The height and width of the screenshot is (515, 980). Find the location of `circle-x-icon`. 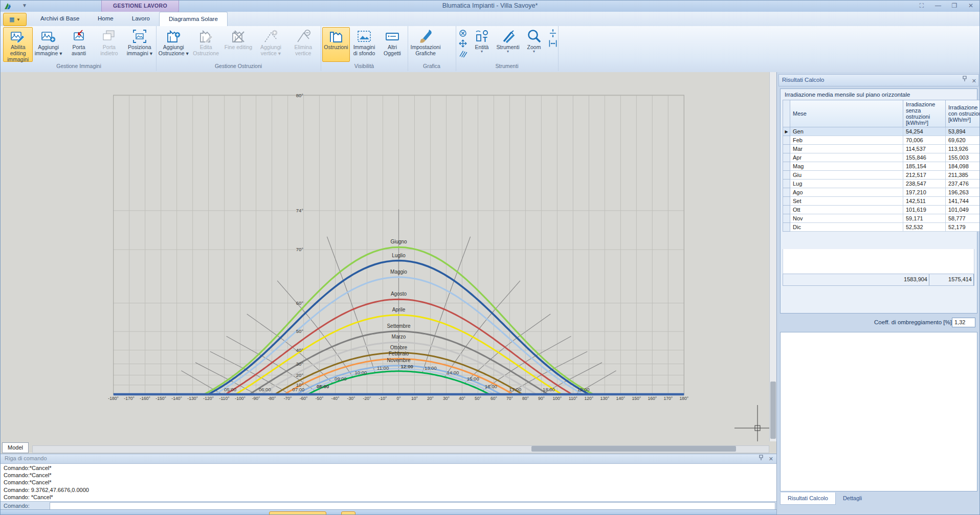

circle-x-icon is located at coordinates (463, 33).